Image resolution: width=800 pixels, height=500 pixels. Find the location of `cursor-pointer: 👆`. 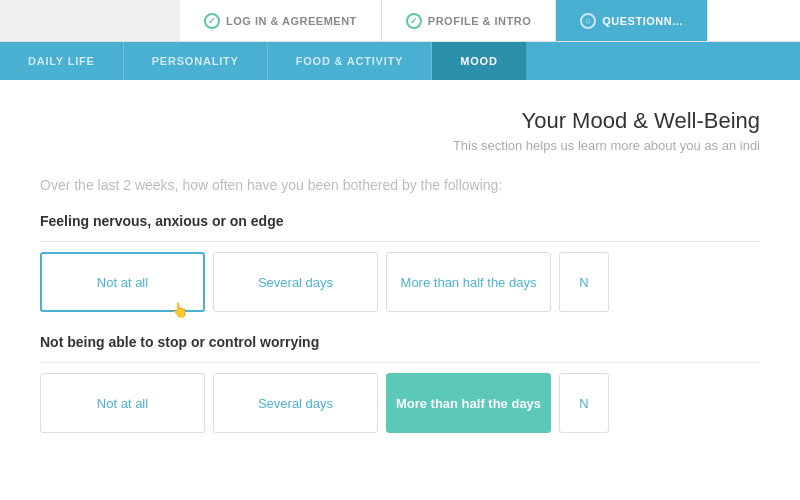

cursor-pointer: 👆 is located at coordinates (180, 310).